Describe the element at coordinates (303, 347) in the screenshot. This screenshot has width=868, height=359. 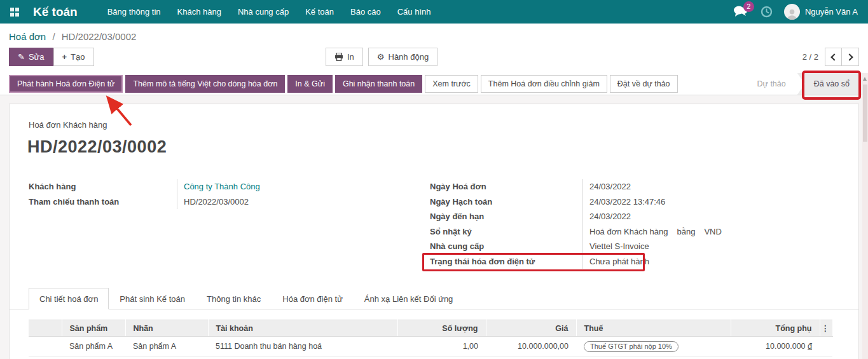
I see `cell-account: 5111 Doanh thu bán hàng hoá` at that location.